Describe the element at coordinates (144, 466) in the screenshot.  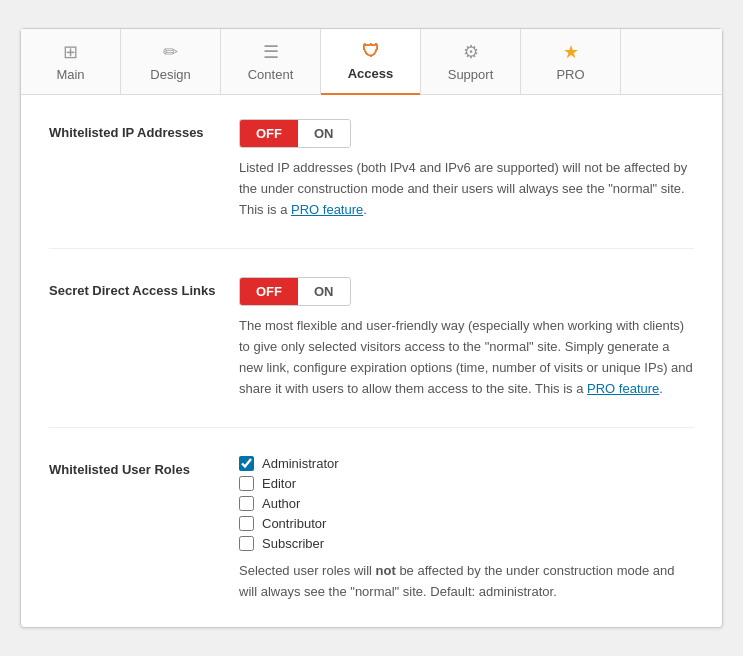
I see `user-roles-label: Whitelisted User Roles` at that location.